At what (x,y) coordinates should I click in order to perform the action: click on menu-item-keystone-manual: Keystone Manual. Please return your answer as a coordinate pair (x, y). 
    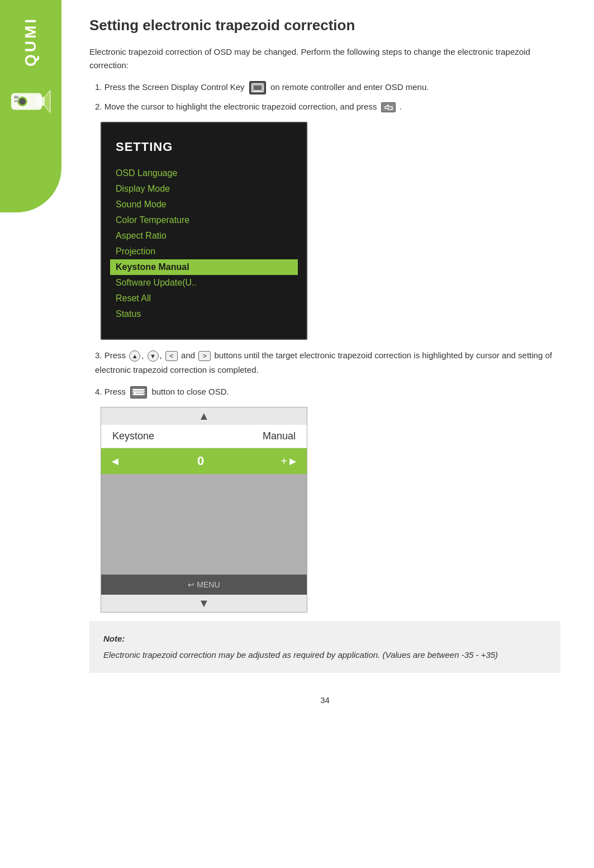
    Looking at the image, I should click on (204, 267).